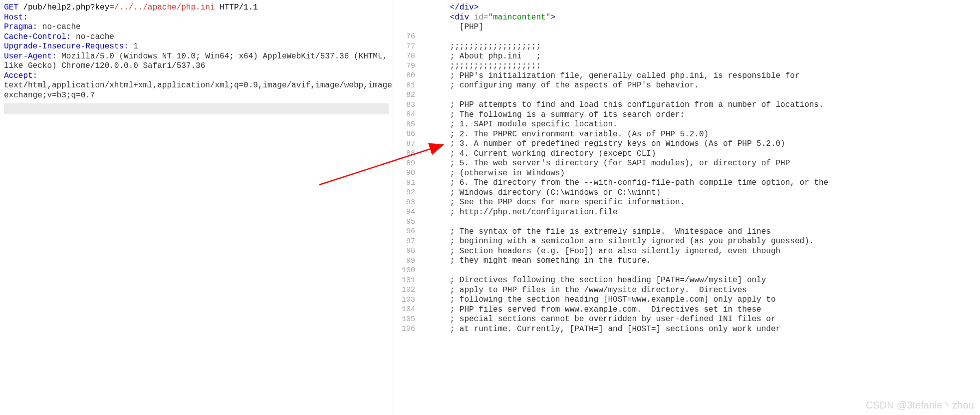 This screenshot has height=415, width=980. Describe the element at coordinates (404, 193) in the screenshot. I see `line-number: 92` at that location.